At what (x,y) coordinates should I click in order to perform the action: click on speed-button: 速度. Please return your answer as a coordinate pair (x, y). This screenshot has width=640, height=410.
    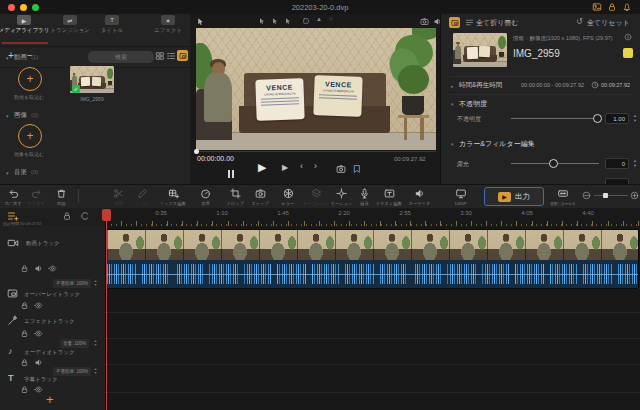
    Looking at the image, I should click on (205, 197).